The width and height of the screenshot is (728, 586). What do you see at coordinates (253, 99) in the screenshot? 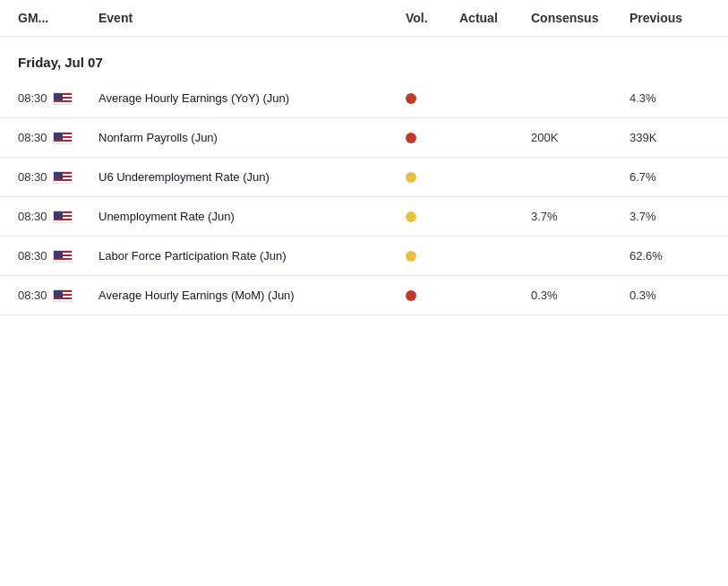
I see `cell-event: Average Hourly Earnings (YoY) (Jun)` at bounding box center [253, 99].